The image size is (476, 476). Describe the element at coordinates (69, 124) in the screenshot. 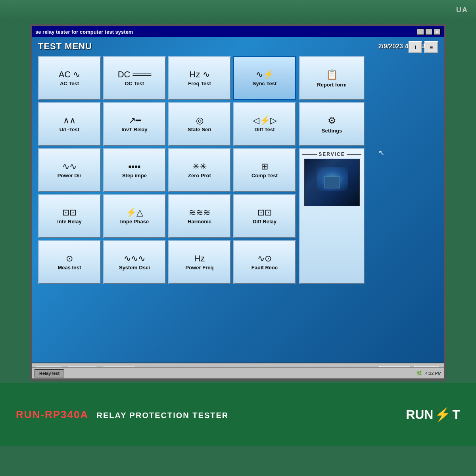

I see `ui-test-button: ∧∧ U/I -Test` at that location.